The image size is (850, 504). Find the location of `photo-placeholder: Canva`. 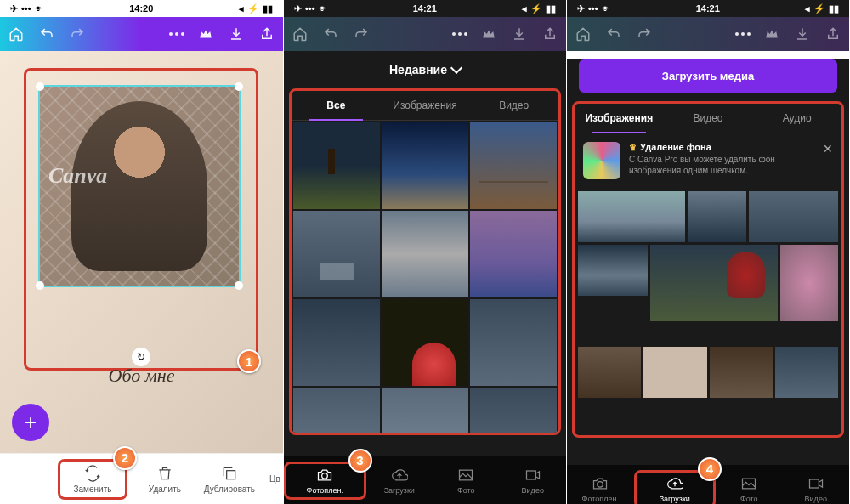

photo-placeholder: Canva is located at coordinates (139, 186).